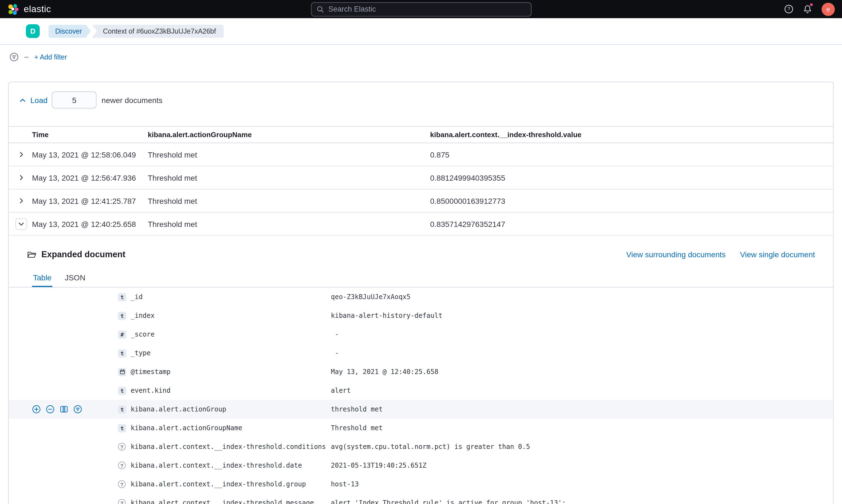 The height and width of the screenshot is (504, 842). What do you see at coordinates (21, 224) in the screenshot?
I see `collapse-row-button` at bounding box center [21, 224].